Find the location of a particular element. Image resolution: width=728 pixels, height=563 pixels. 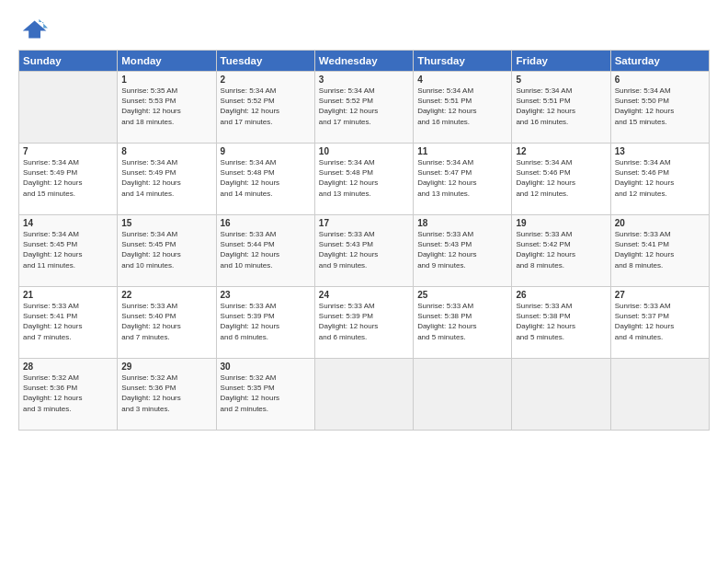

calendar-cell: 24Sunrise: 5:33 AM Sunset: 5:39 PM Dayli… is located at coordinates (364, 323).